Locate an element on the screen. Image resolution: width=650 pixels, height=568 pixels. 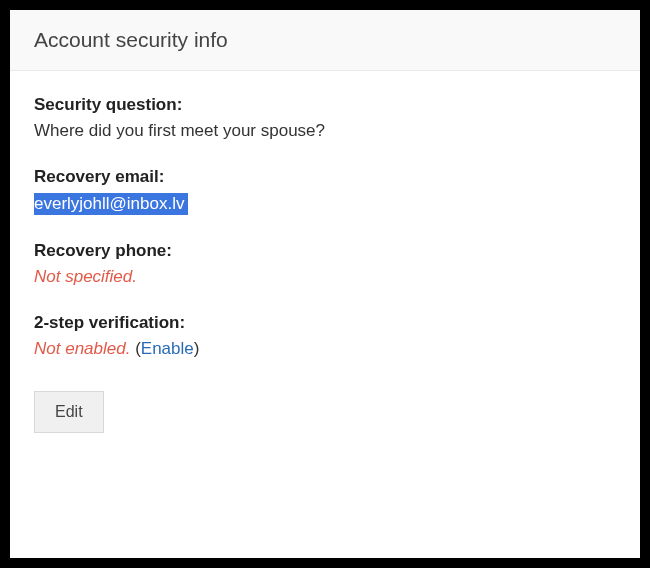
security-question-field: Security question: Where did you first m… is located at coordinates (325, 118).